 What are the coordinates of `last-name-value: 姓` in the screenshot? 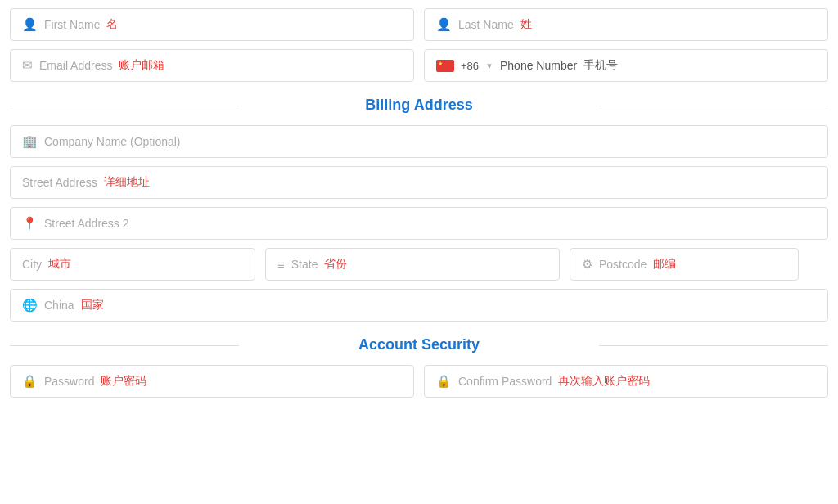 It's located at (526, 25).